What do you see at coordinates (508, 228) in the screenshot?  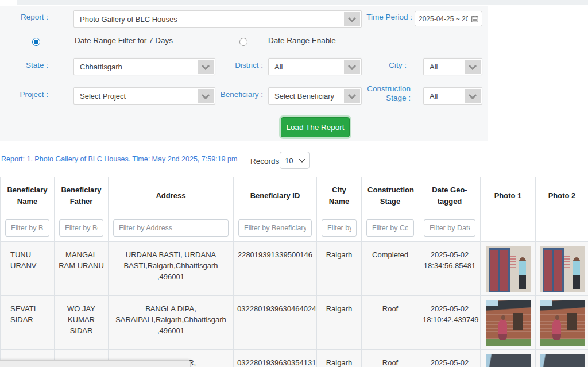 I see `filter-cell-photo1` at bounding box center [508, 228].